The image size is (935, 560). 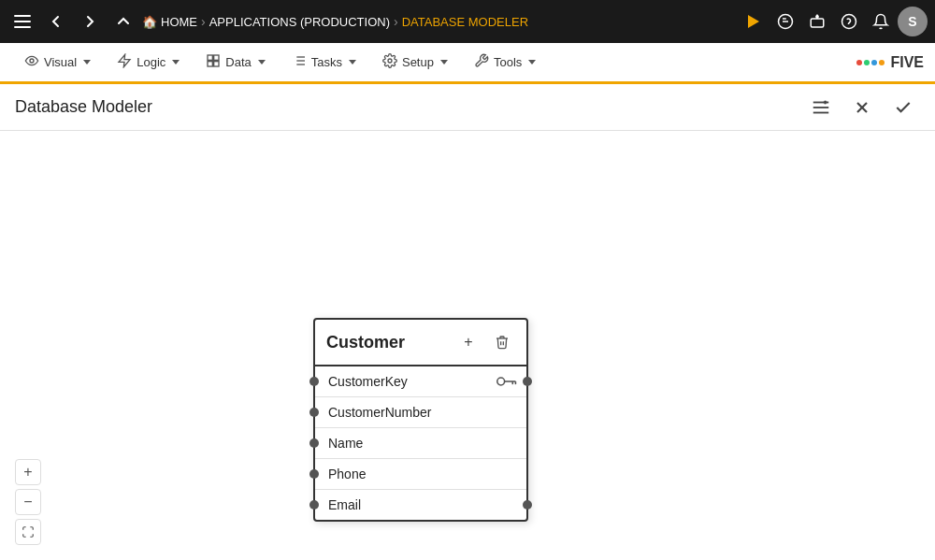 What do you see at coordinates (314, 412) in the screenshot?
I see `left-connector-customernumber` at bounding box center [314, 412].